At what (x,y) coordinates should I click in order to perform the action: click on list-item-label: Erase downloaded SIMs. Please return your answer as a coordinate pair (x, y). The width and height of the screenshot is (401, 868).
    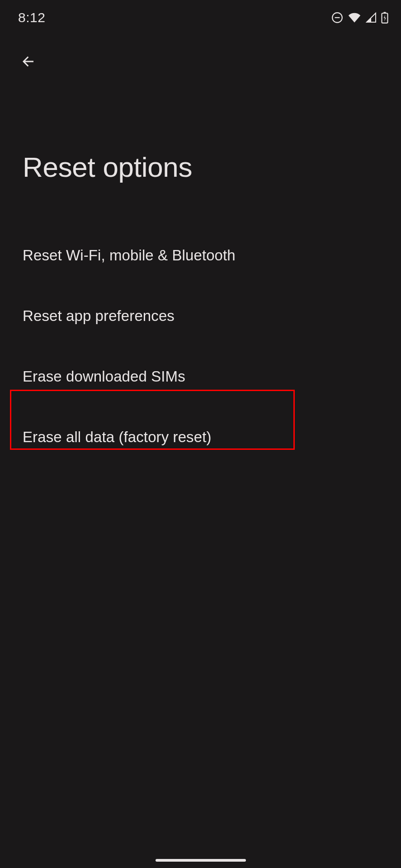
    Looking at the image, I should click on (104, 377).